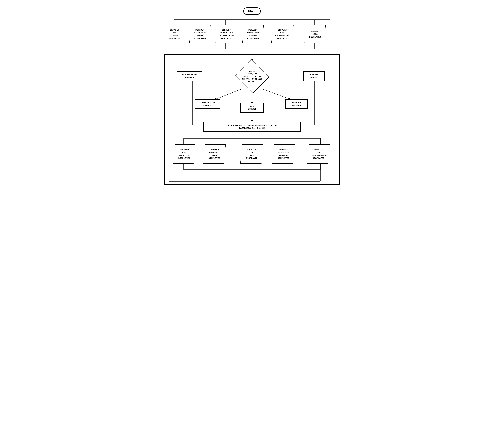 This screenshot has width=504, height=431. What do you see at coordinates (200, 34) in the screenshot?
I see `default-panoramic-node: DEFAULT PANORAMIC IMAGE DISPLAYED` at bounding box center [200, 34].